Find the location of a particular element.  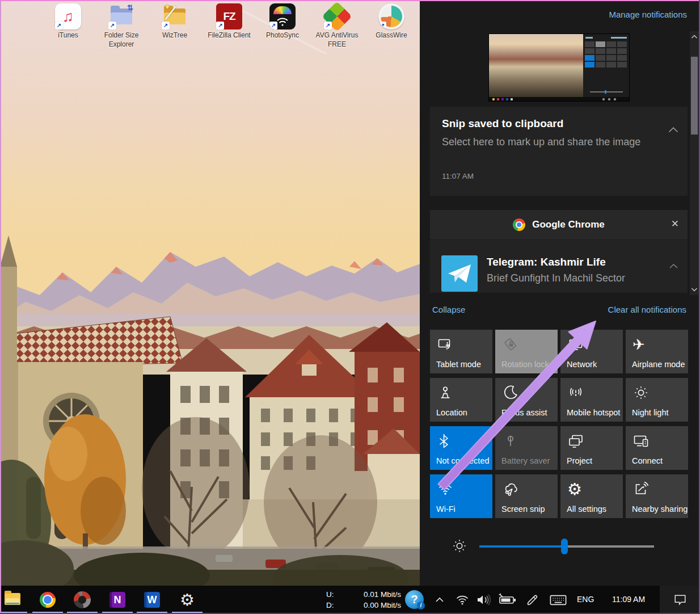

scroll-up-icon is located at coordinates (694, 37).